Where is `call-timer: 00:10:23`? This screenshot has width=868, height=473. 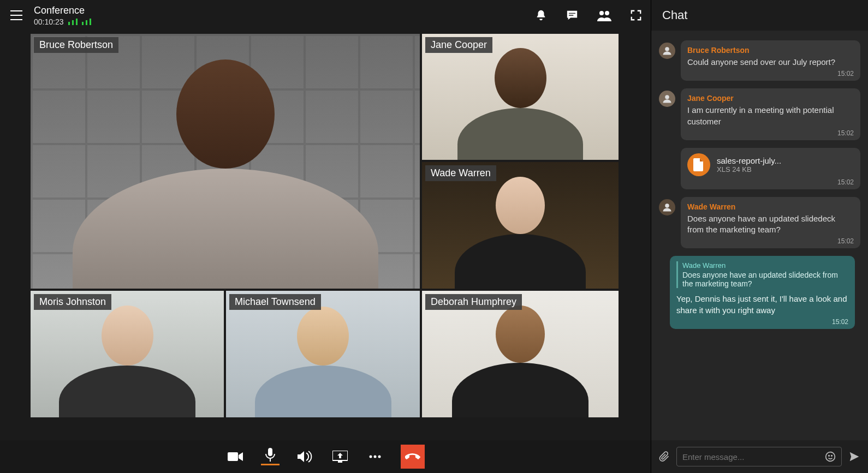 call-timer: 00:10:23 is located at coordinates (49, 22).